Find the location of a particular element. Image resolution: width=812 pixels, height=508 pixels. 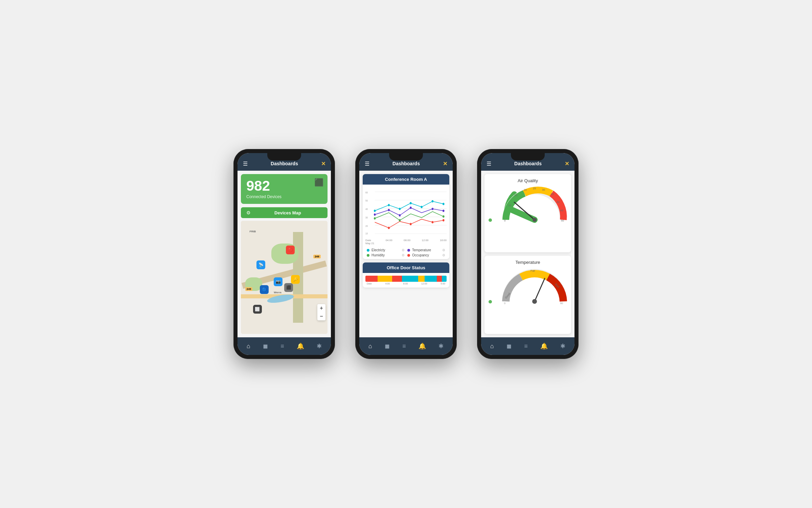

map-zoom-controls: + − is located at coordinates (321, 312).